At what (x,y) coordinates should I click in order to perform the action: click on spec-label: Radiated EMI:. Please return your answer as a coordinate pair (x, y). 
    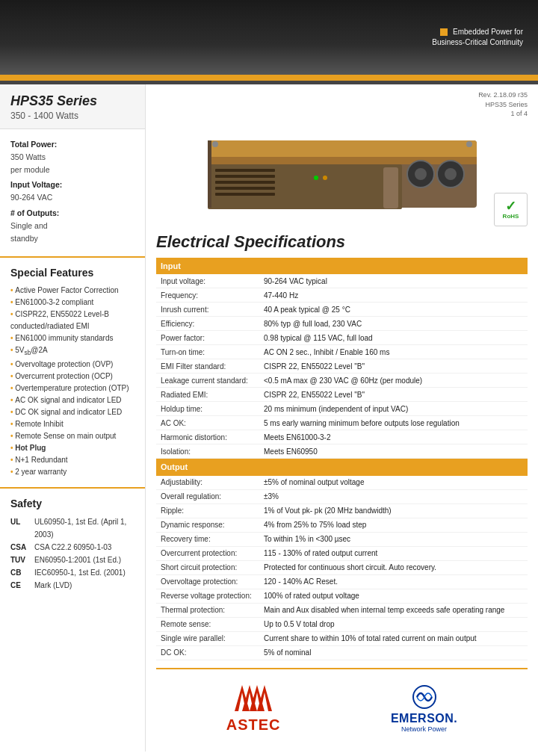
    Looking at the image, I should click on (208, 394).